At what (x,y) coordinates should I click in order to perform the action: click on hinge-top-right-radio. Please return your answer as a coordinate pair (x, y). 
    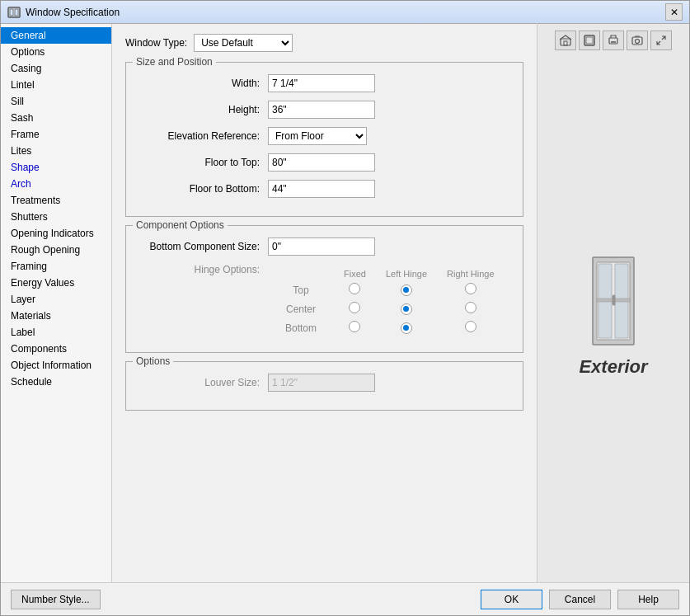
    Looking at the image, I should click on (471, 289).